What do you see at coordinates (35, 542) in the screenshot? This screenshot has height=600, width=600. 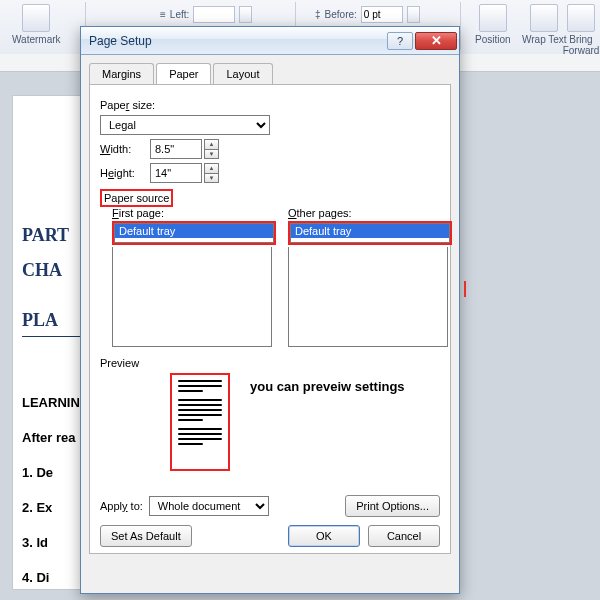 I see `doc-text: 3. Id` at bounding box center [35, 542].